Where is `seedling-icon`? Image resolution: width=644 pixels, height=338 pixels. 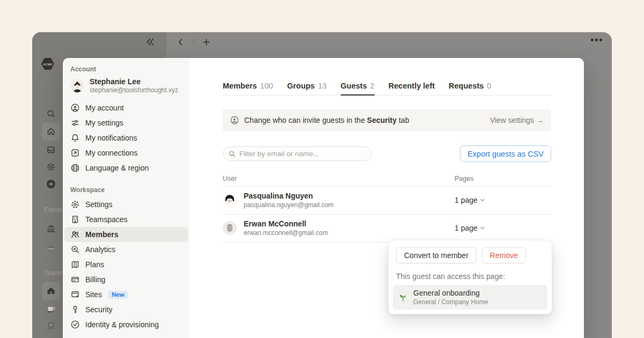 seedling-icon is located at coordinates (403, 297).